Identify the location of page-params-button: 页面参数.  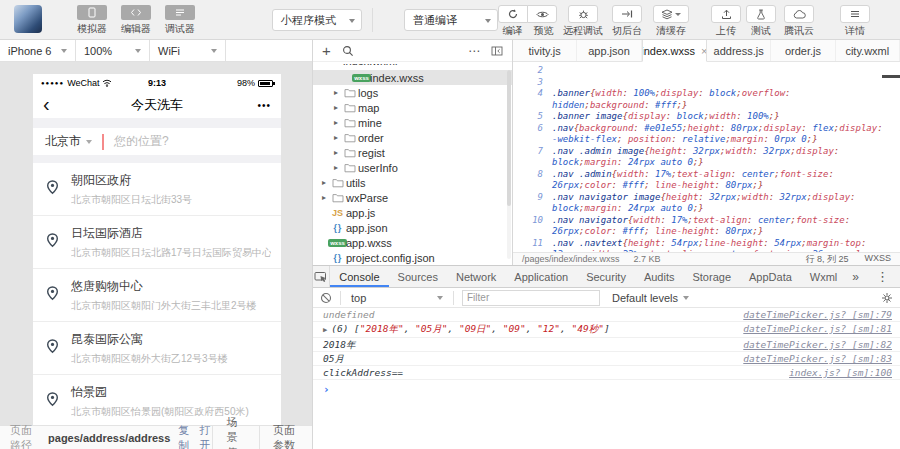
(286, 438).